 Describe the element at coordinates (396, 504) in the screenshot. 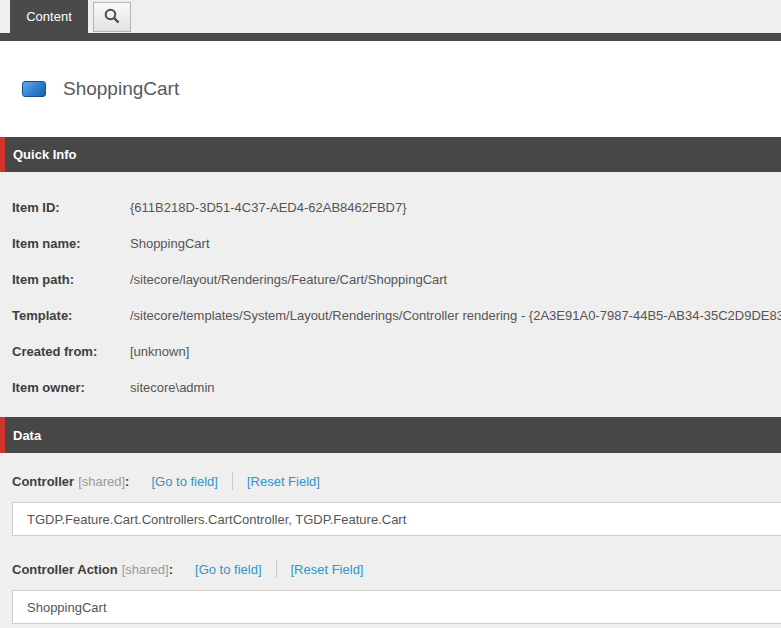

I see `field-group-controller: Controller [shared]: [Go to field] [Rese…` at that location.